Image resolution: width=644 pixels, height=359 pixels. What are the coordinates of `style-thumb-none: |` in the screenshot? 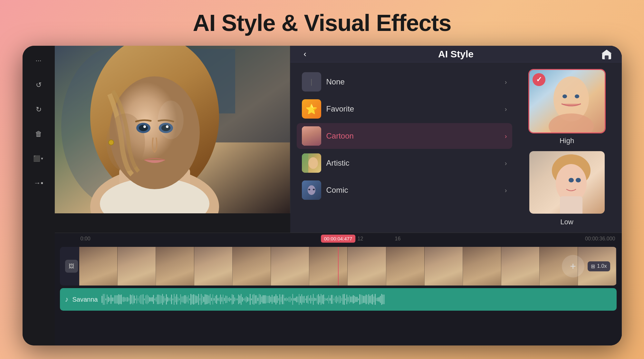 It's located at (312, 82).